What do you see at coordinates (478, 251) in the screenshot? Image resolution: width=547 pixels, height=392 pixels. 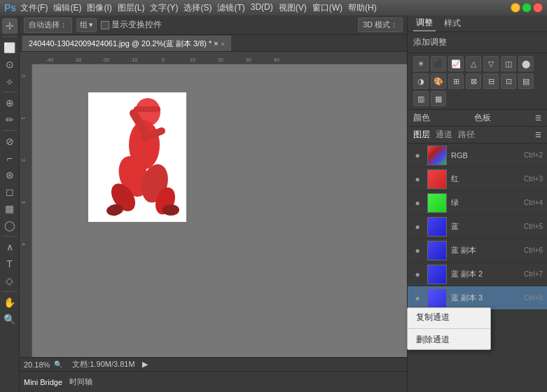 I see `layer-row-blue-copy: ● 蓝 副本 Ctrl+6` at bounding box center [478, 251].